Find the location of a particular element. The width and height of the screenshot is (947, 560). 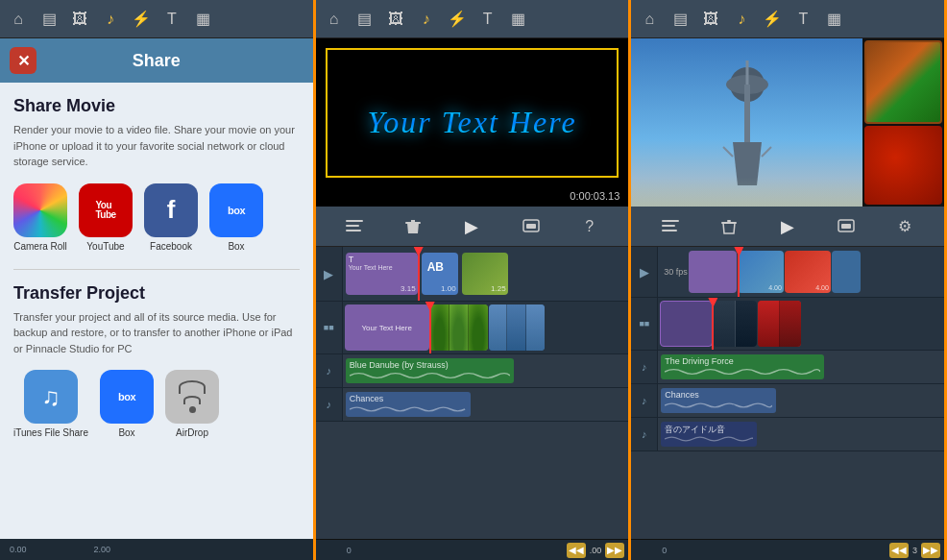

camera-roll-item: Camera Roll is located at coordinates (40, 217).